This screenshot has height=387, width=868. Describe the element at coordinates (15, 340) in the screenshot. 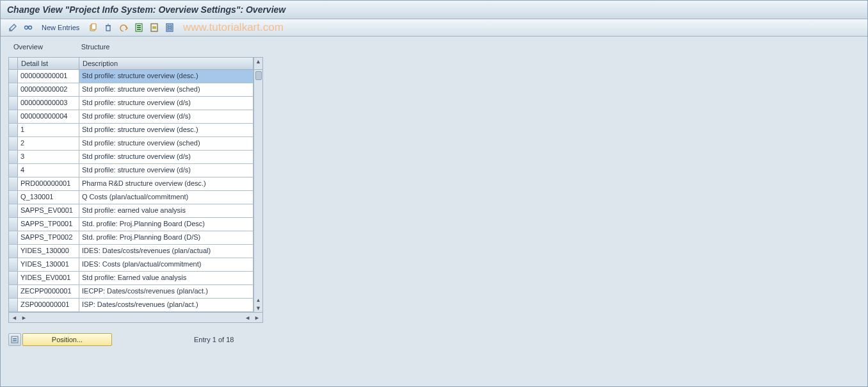

I see `position-icon` at that location.